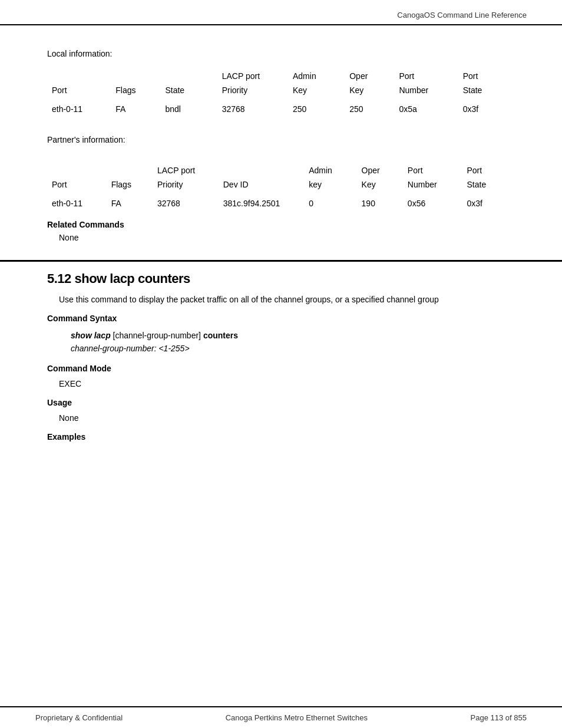 This screenshot has height=728, width=562. Describe the element at coordinates (186, 186) in the screenshot. I see `partner-sh3: Priority` at that location.